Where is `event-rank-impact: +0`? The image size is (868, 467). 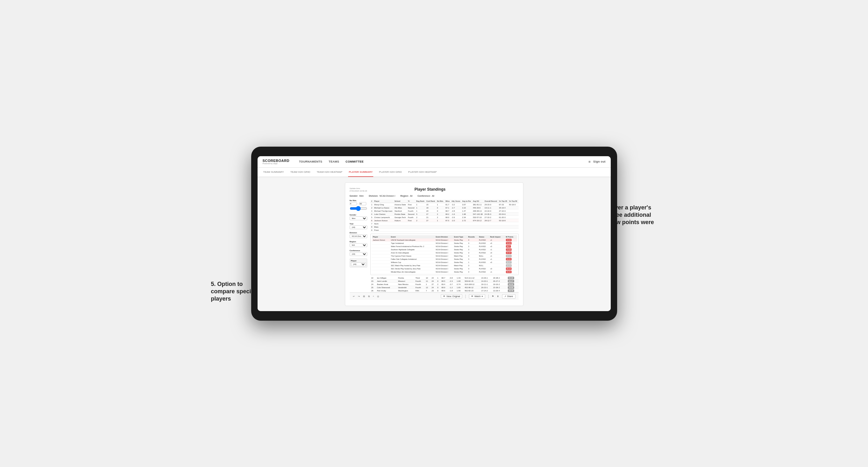 event-rank-impact: +0 is located at coordinates (497, 262).